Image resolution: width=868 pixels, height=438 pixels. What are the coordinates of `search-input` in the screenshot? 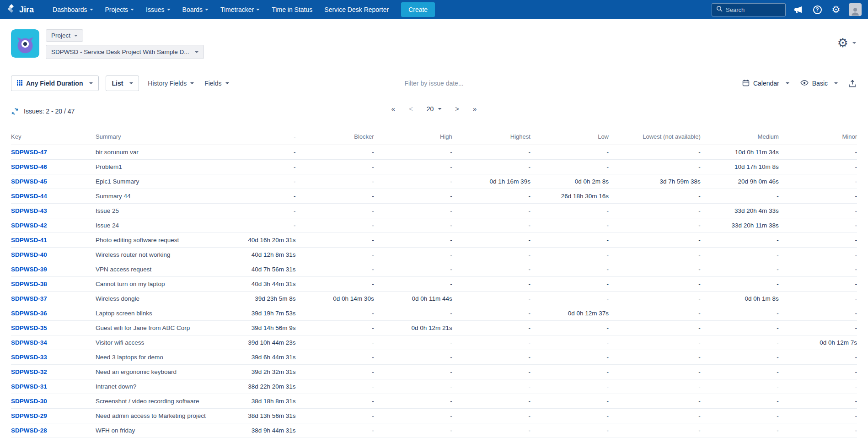 It's located at (754, 10).